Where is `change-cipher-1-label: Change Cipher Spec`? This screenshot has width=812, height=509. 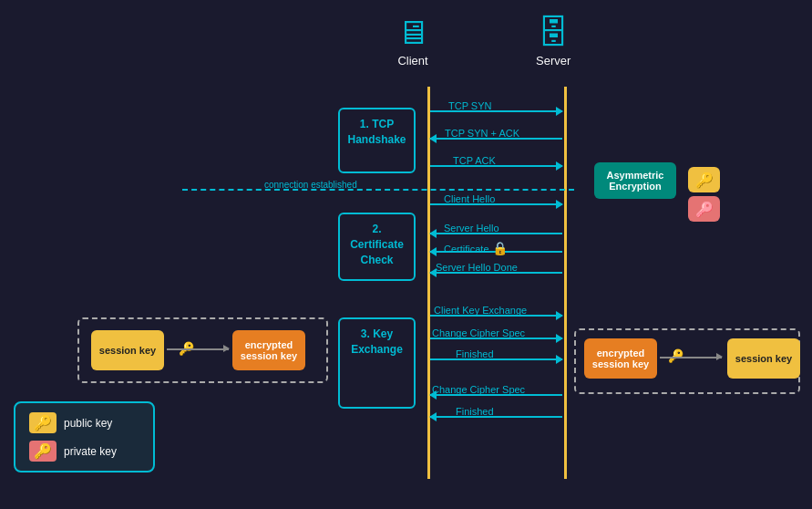
change-cipher-1-label: Change Cipher Spec is located at coordinates (478, 333).